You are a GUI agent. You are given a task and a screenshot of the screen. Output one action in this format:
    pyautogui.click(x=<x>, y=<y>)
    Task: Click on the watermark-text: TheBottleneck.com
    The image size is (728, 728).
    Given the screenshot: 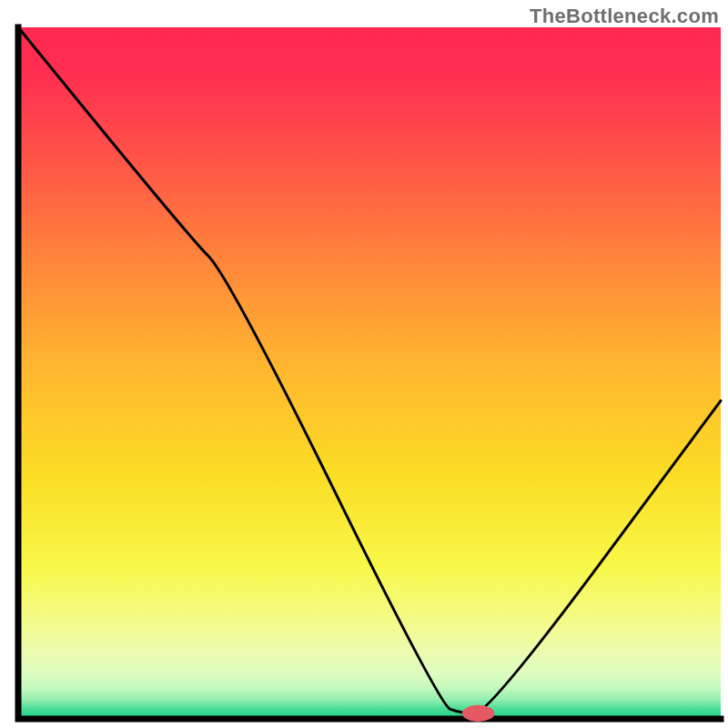 What is the action you would take?
    pyautogui.click(x=624, y=16)
    